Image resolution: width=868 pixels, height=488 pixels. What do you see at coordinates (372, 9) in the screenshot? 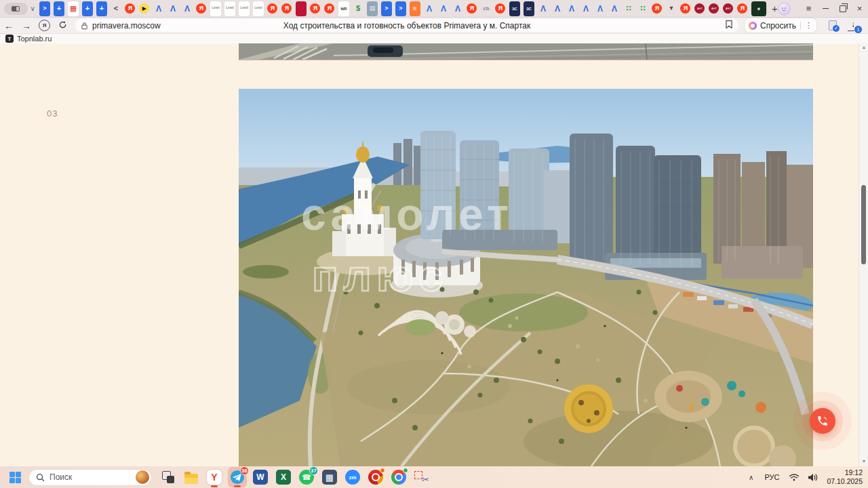
I see `tab-favicon-grayblue: ▤` at bounding box center [372, 9].